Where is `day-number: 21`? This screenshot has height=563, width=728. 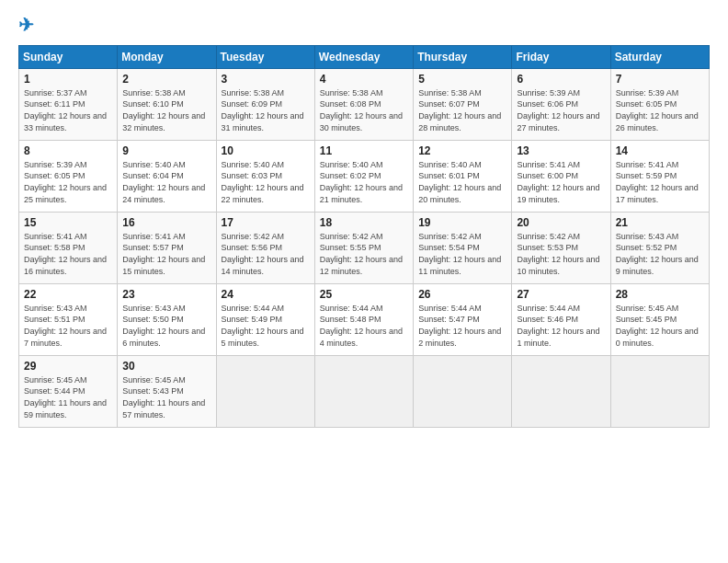
day-number: 21 is located at coordinates (660, 223).